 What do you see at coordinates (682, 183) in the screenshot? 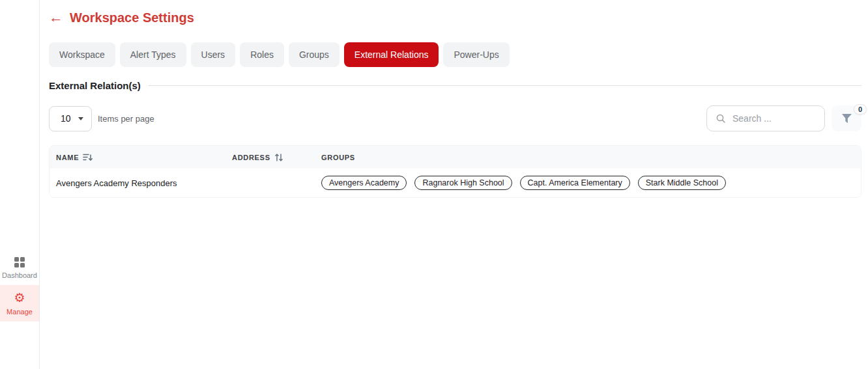
I see `group-chip: Stark Middle School` at bounding box center [682, 183].